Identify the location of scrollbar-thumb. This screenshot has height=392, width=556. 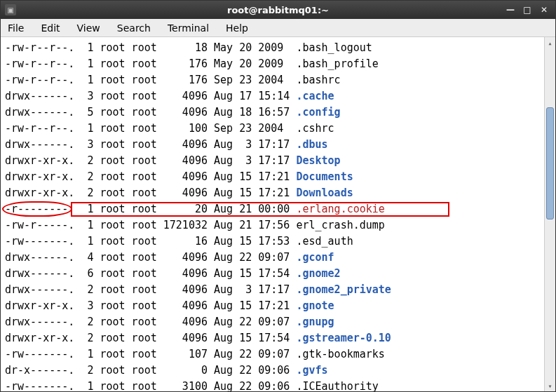
(550, 163).